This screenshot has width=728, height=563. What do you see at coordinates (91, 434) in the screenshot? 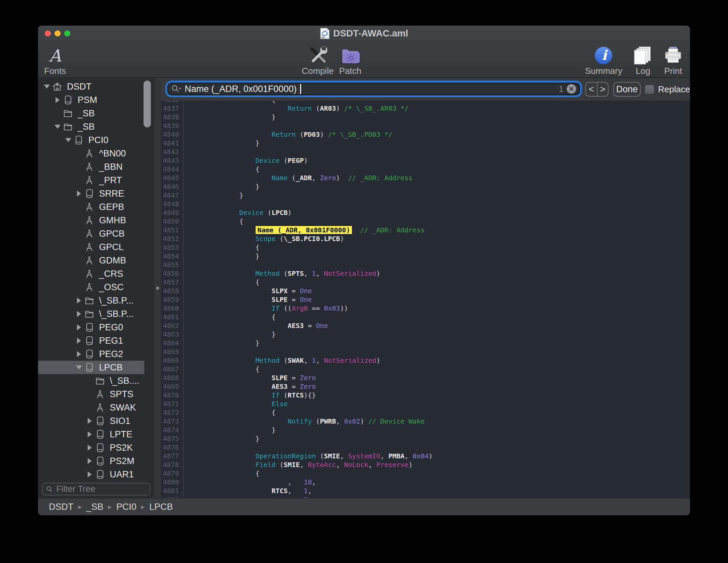
I see `tree-item-lpte: LPTE` at bounding box center [91, 434].